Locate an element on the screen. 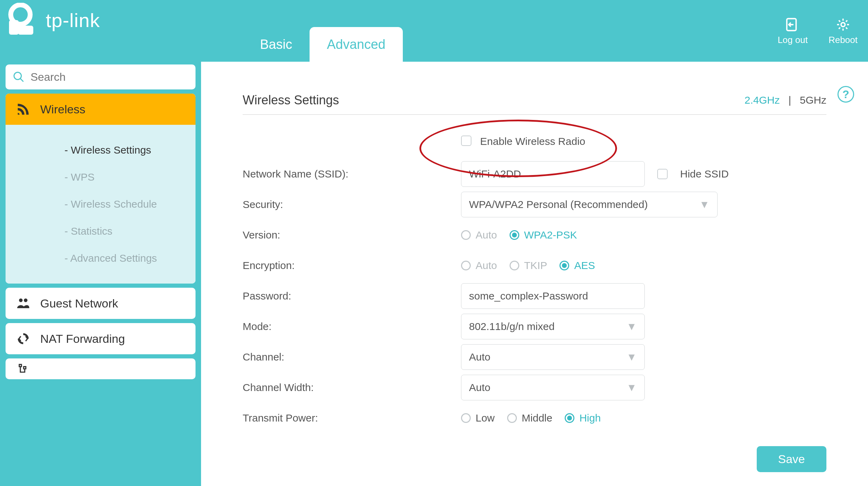  ssid-label: Network Name (SSID): is located at coordinates (352, 174).